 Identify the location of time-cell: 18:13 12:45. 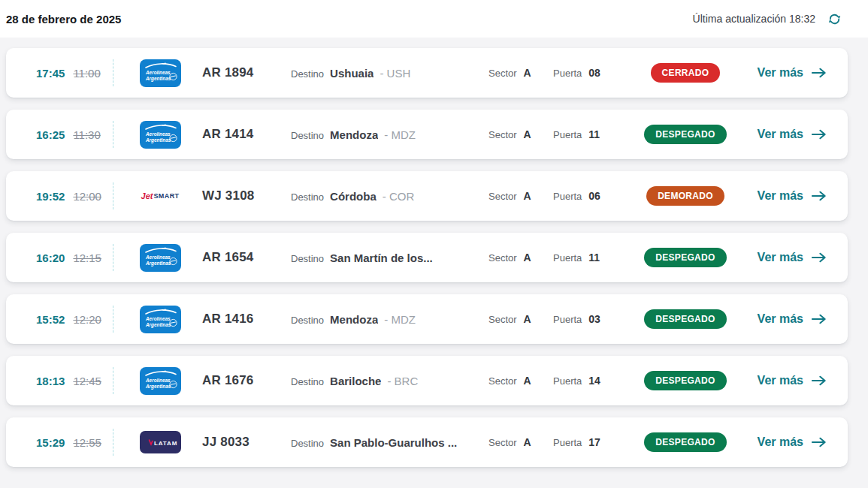
(74, 381).